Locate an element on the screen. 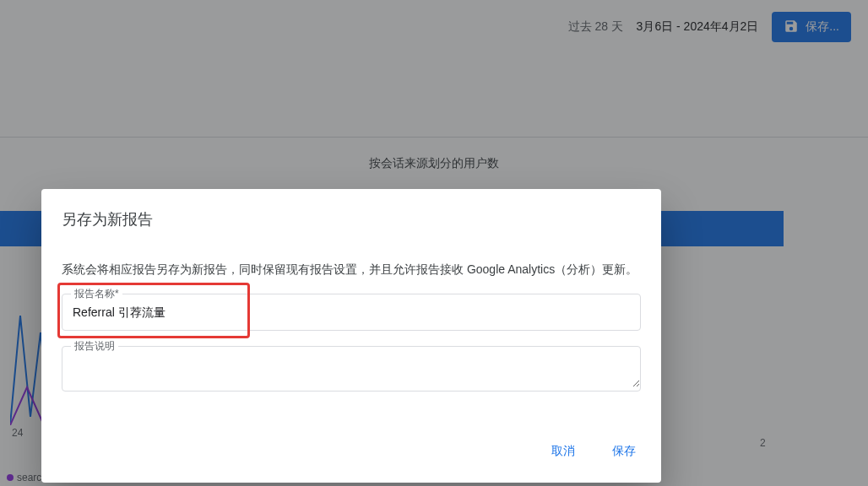 The image size is (868, 486). confirm-save-button: 保存 is located at coordinates (624, 451).